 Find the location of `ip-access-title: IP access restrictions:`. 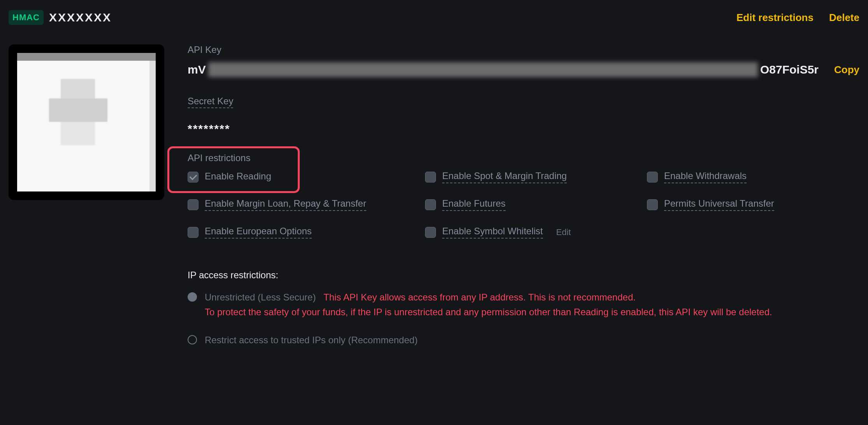

ip-access-title: IP access restrictions: is located at coordinates (524, 275).